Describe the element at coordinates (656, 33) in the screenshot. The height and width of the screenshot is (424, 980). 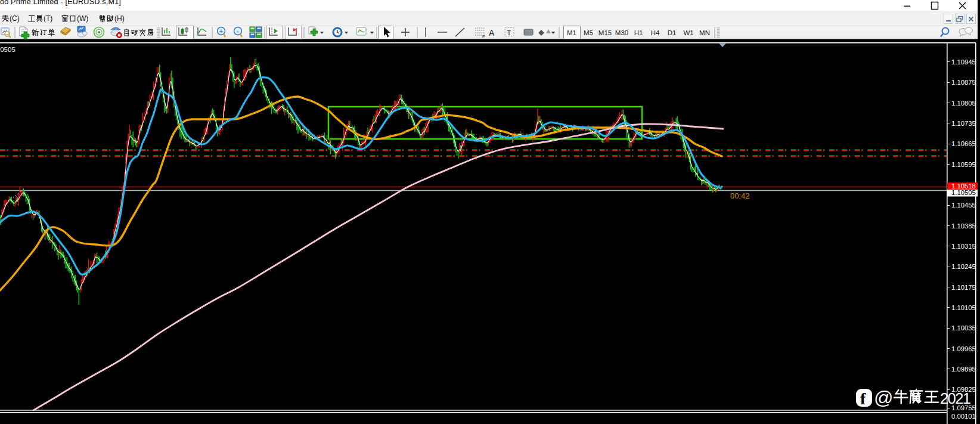
I see `svg-text: H4` at that location.